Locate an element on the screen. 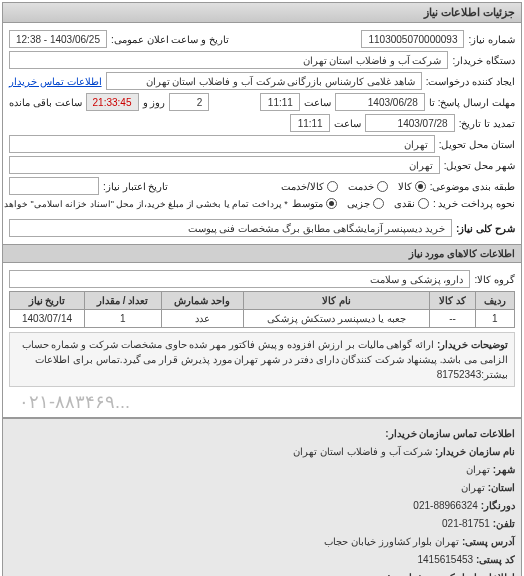  fax-label: دورنگار: is located at coordinates (498, 506).